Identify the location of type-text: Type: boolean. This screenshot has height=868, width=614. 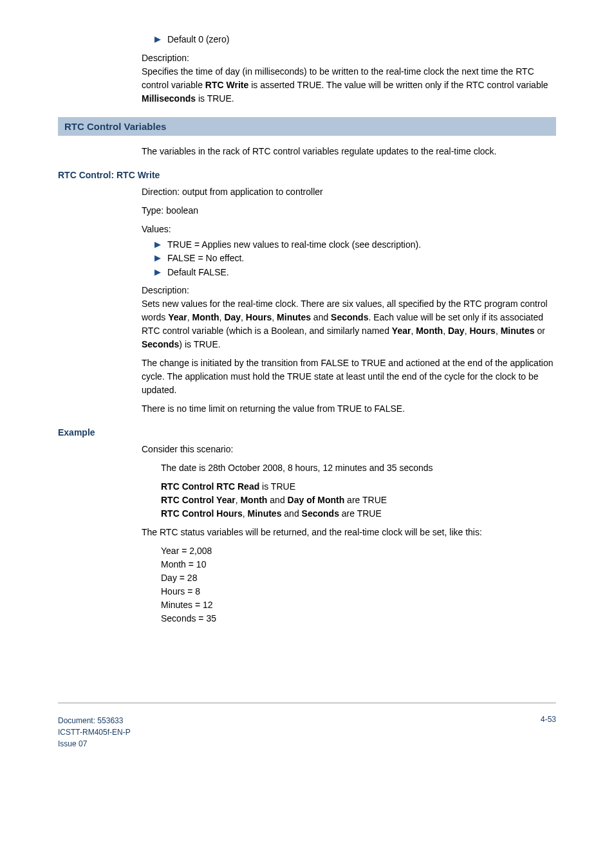
(349, 211).